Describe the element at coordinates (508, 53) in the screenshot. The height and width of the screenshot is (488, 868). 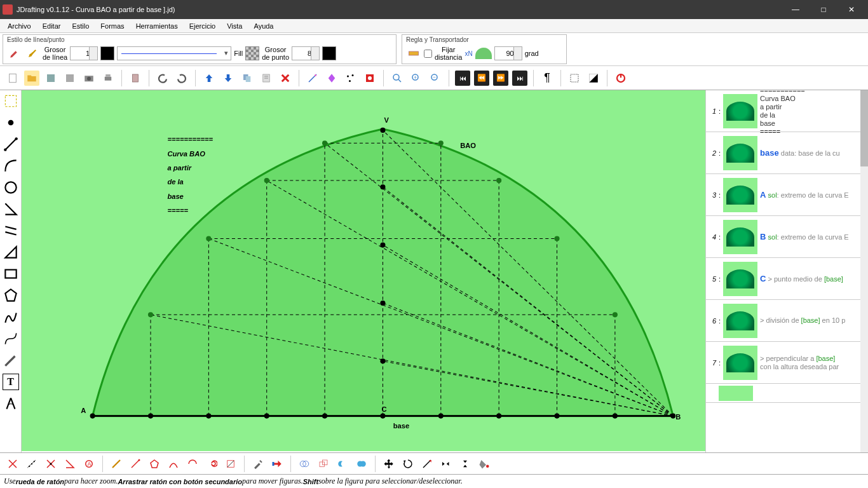
I see `angle-input: 90` at that location.